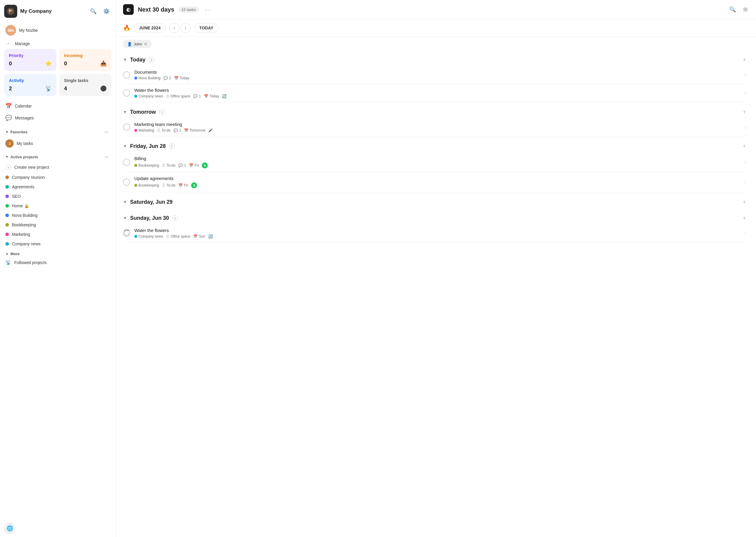  I want to click on sidebar-item-messages: 💬 Messages, so click(58, 118).